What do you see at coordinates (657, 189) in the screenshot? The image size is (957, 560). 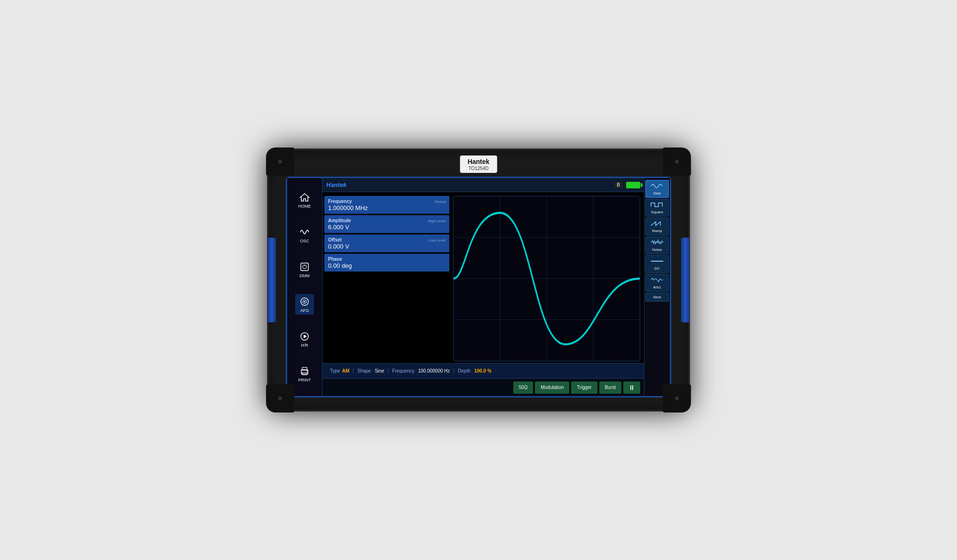 I see `wave-btn-sine: Sine` at bounding box center [657, 189].